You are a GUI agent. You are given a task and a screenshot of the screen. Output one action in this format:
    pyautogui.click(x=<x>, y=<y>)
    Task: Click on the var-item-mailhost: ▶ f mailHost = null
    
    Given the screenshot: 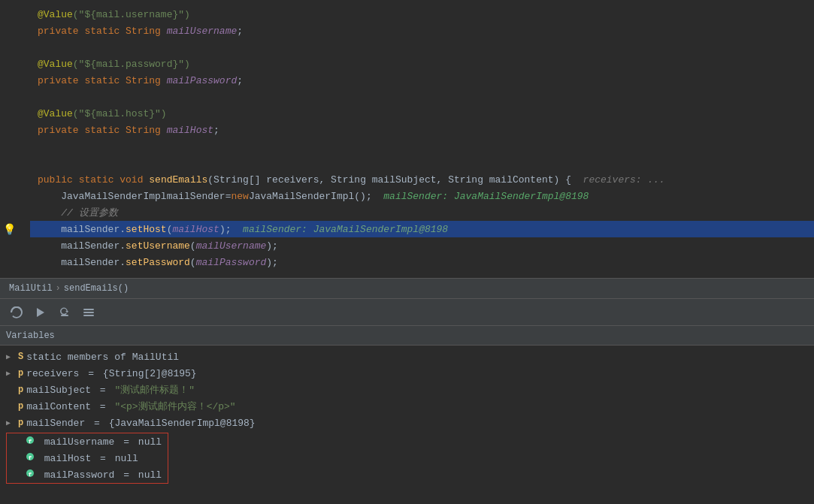 What is the action you would take?
    pyautogui.click(x=87, y=458)
    